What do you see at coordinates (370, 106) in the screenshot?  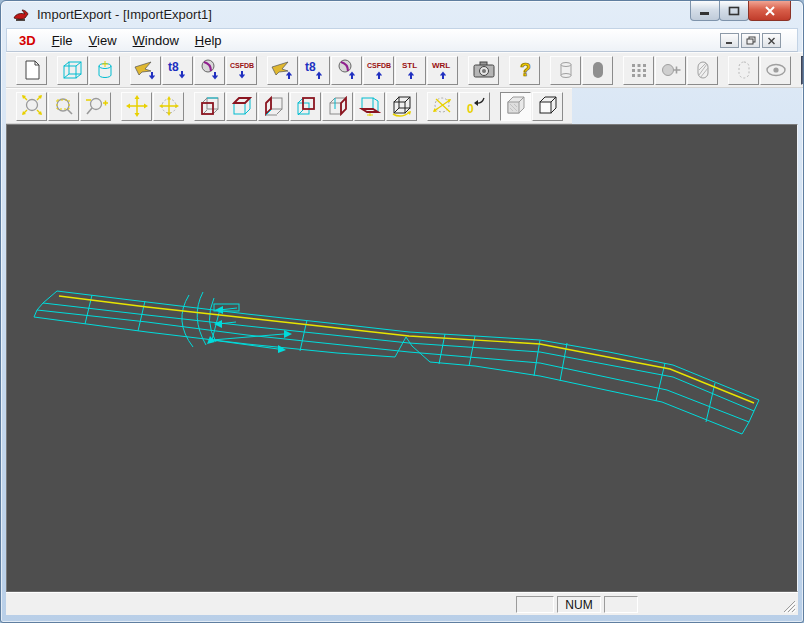 I see `view-bottom-cube-icon` at bounding box center [370, 106].